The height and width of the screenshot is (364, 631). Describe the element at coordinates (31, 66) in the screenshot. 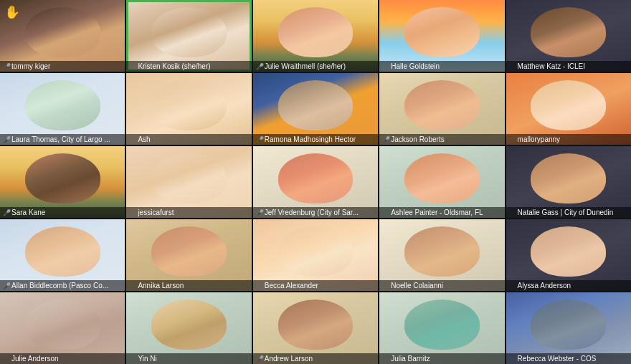

I see `participant-name-text-1: tommy kiger` at that location.